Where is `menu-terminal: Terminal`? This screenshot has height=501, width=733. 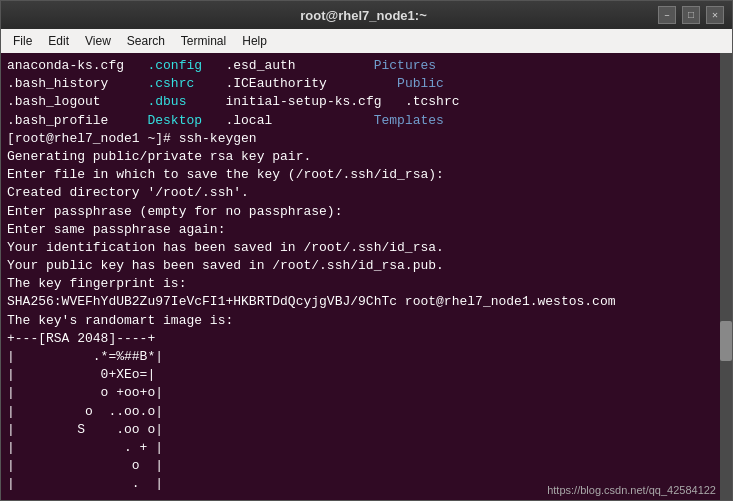
menu-terminal: Terminal is located at coordinates (204, 41).